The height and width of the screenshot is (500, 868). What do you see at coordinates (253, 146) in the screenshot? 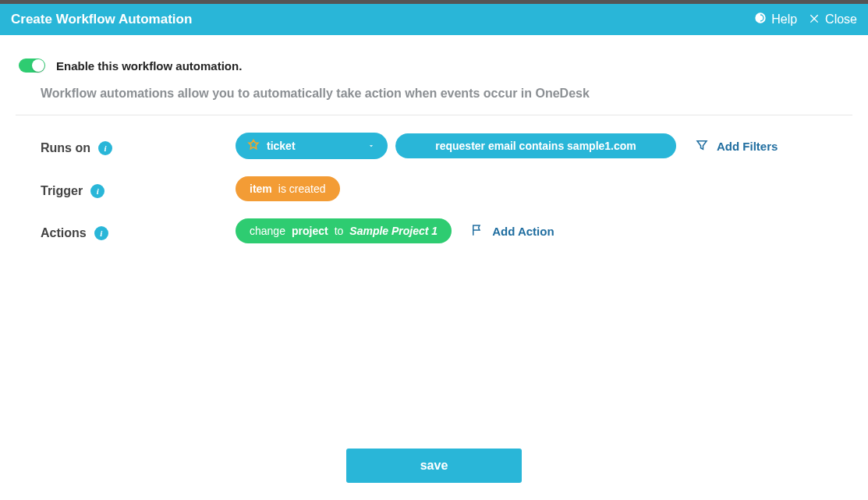
I see `ticket-icon` at bounding box center [253, 146].